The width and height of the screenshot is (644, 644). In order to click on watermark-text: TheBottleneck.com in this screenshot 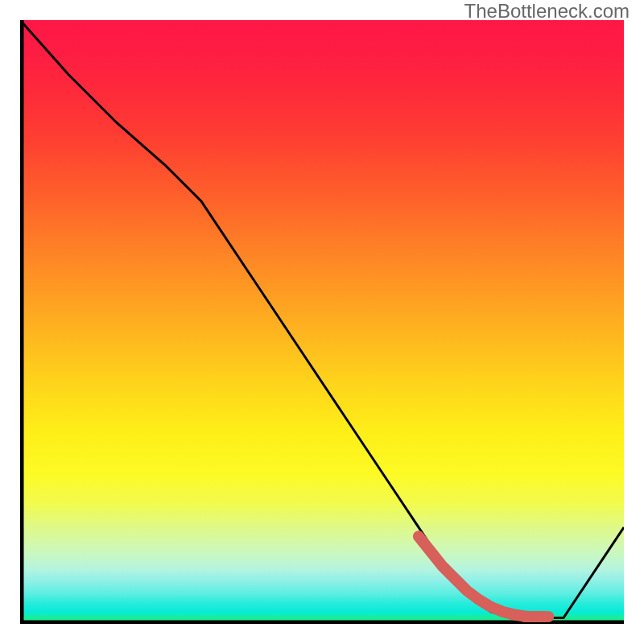, I will do `click(547, 11)`.